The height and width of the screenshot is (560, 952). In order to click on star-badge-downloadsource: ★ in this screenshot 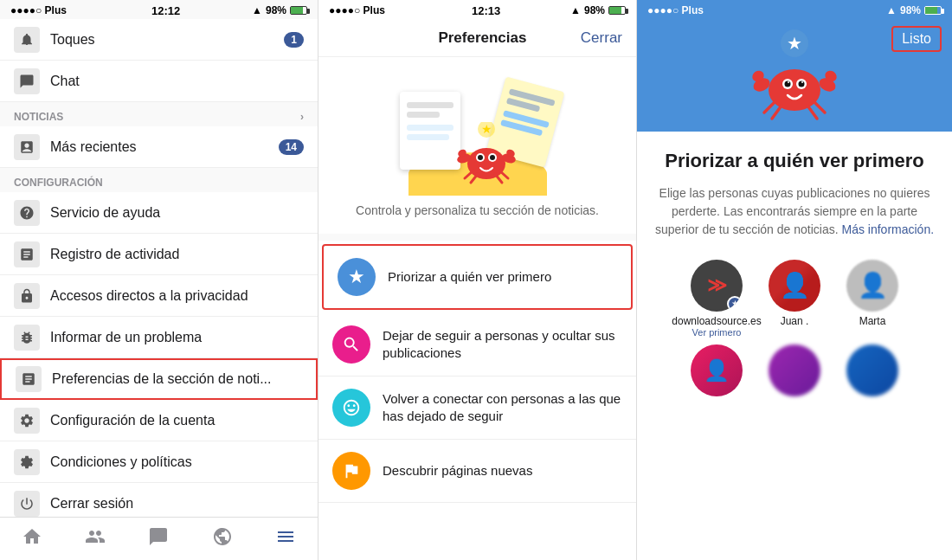, I will do `click(735, 304)`.